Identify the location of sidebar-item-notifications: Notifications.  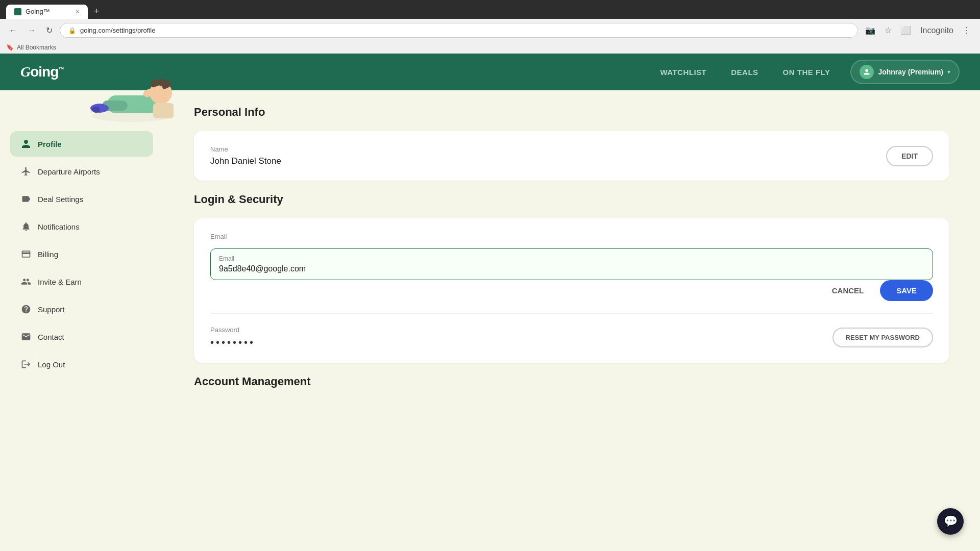
(82, 227).